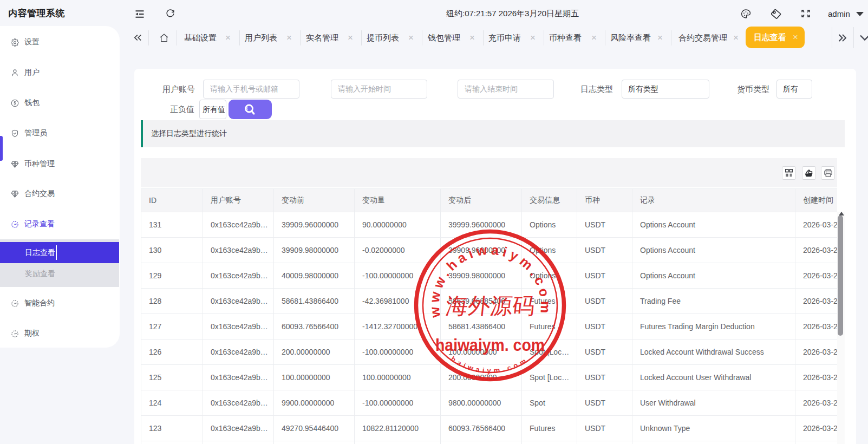 This screenshot has width=868, height=444. Describe the element at coordinates (490, 345) in the screenshot. I see `svg-text: haiwaiym. com` at that location.